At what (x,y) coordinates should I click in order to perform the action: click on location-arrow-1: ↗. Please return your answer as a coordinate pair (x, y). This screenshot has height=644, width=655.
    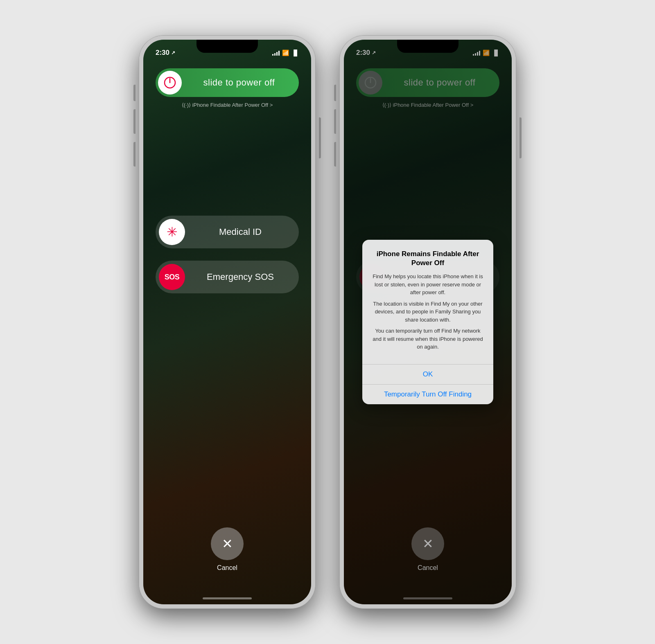
    Looking at the image, I should click on (173, 53).